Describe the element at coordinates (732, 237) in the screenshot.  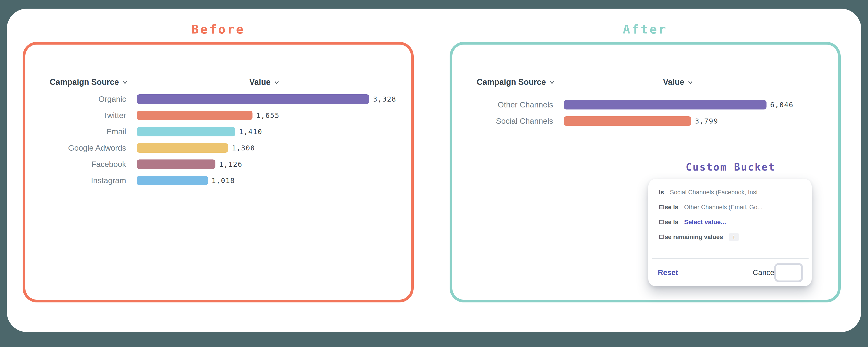
I see `bucket-rule-row: Else remaining valuesi` at that location.